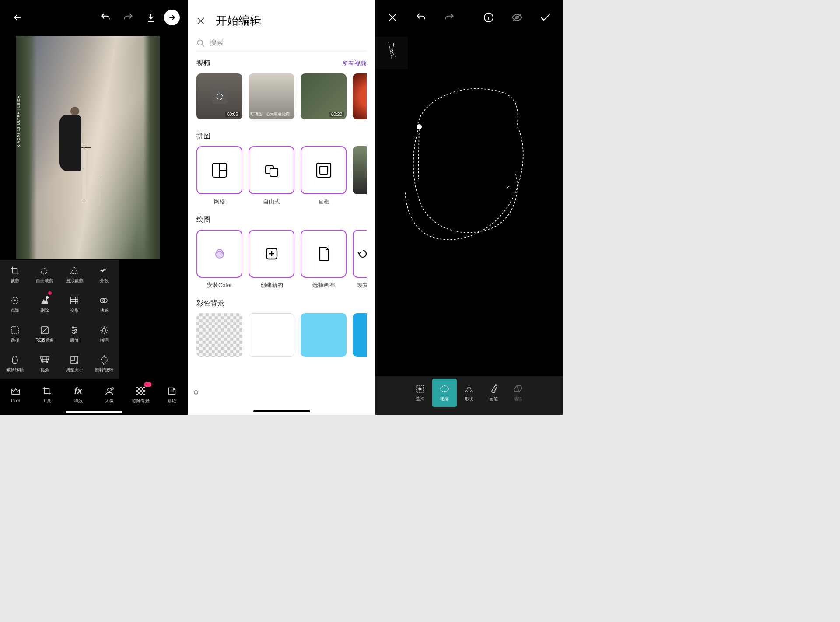  What do you see at coordinates (494, 393) in the screenshot?
I see `sel-tool-brush: 画笔` at bounding box center [494, 393].